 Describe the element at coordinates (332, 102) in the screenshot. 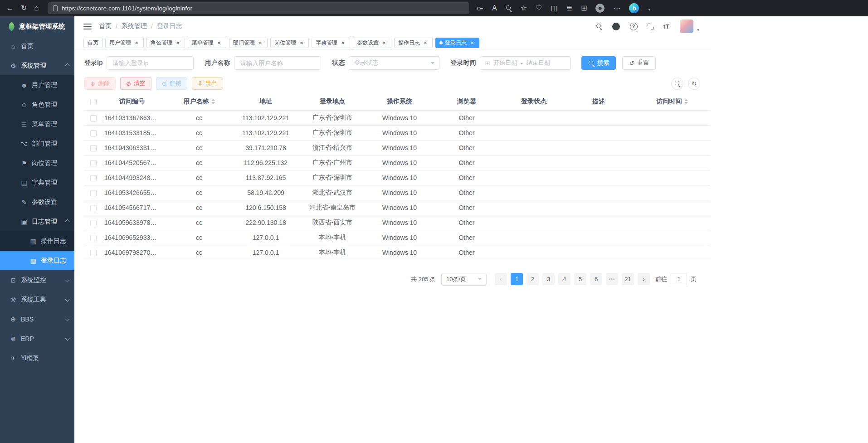

I see `column-header: 登录地点` at that location.